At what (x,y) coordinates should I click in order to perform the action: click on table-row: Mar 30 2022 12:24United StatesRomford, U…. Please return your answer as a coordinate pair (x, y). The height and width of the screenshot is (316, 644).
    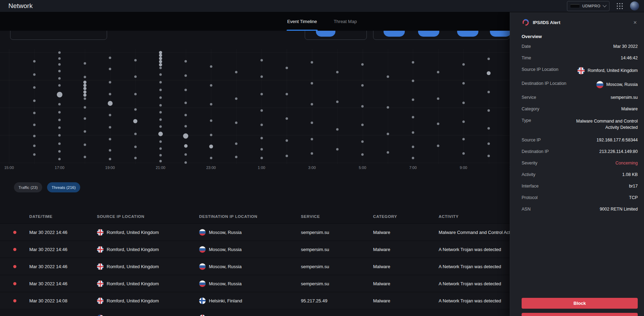
    Looking at the image, I should click on (282, 313).